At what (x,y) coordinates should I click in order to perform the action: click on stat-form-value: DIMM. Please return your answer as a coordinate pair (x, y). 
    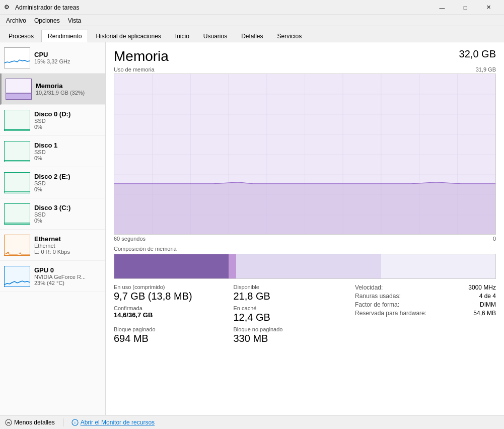
    Looking at the image, I should click on (488, 305).